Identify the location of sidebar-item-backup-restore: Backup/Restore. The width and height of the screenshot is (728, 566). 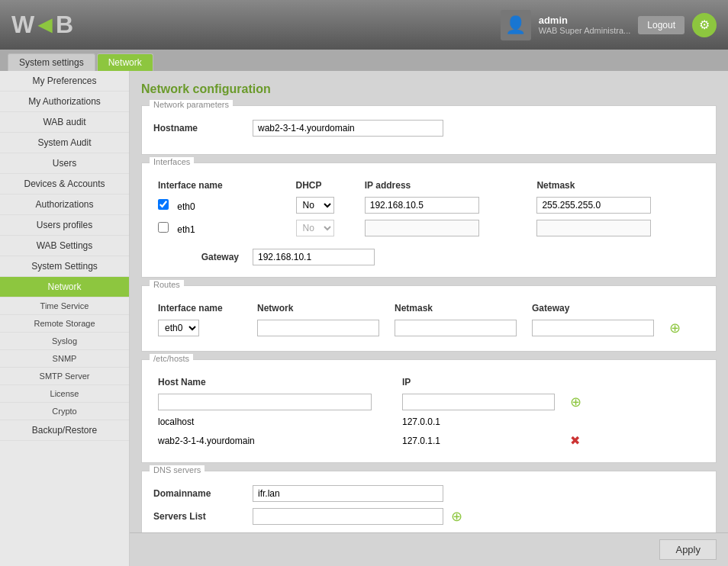
(64, 430).